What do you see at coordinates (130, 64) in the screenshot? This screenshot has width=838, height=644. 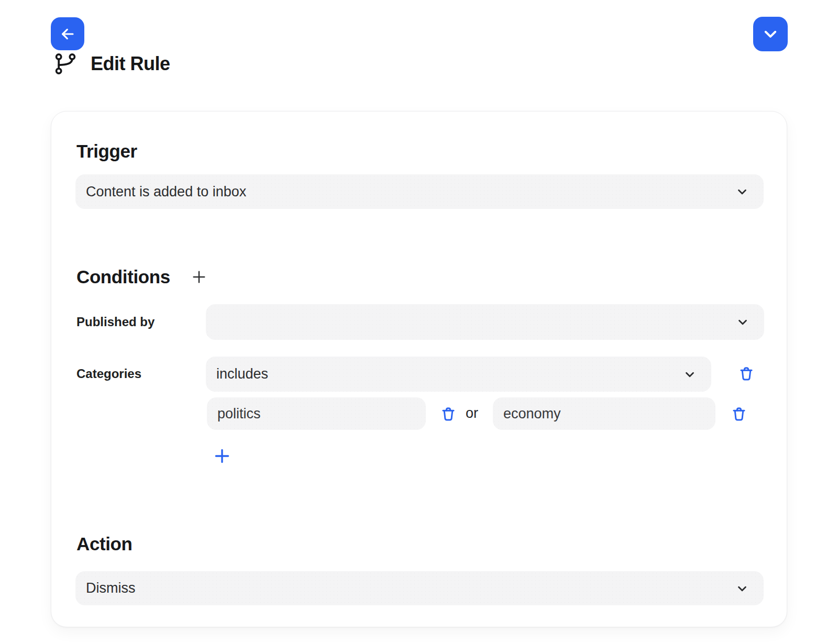 I see `page-title: Edit Rule` at bounding box center [130, 64].